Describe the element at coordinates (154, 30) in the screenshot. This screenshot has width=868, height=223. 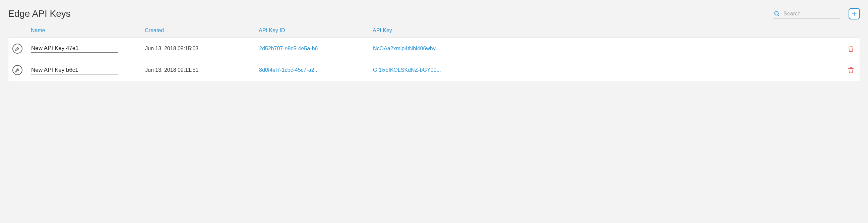
I see `column-header-created-label: Created` at that location.